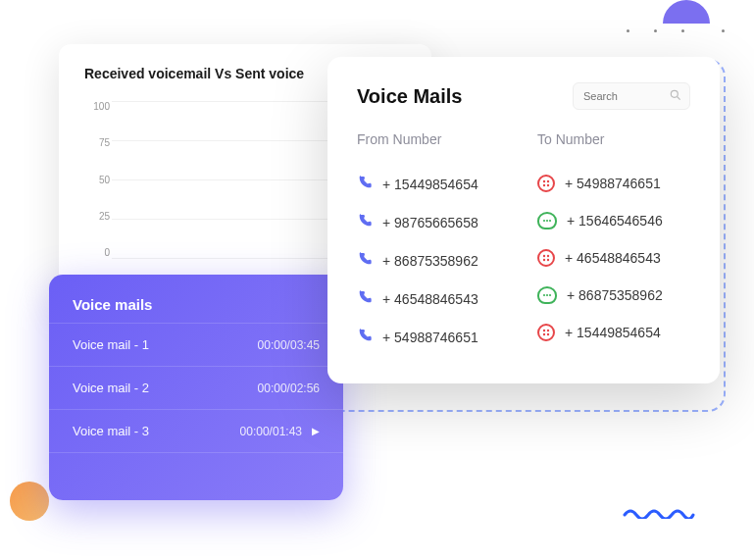 The image size is (754, 560). What do you see at coordinates (97, 216) in the screenshot?
I see `y-tick: 25` at bounding box center [97, 216].